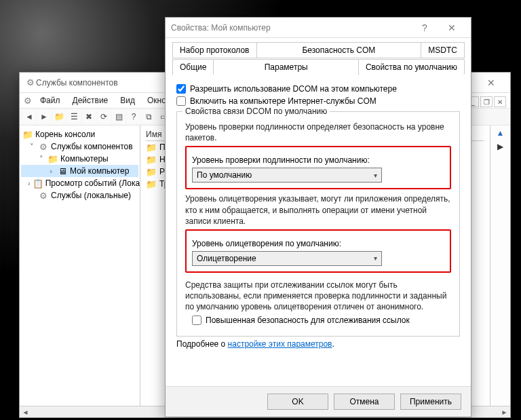  I want to click on tab-default-properties: Свойства по умолчанию, so click(411, 66).